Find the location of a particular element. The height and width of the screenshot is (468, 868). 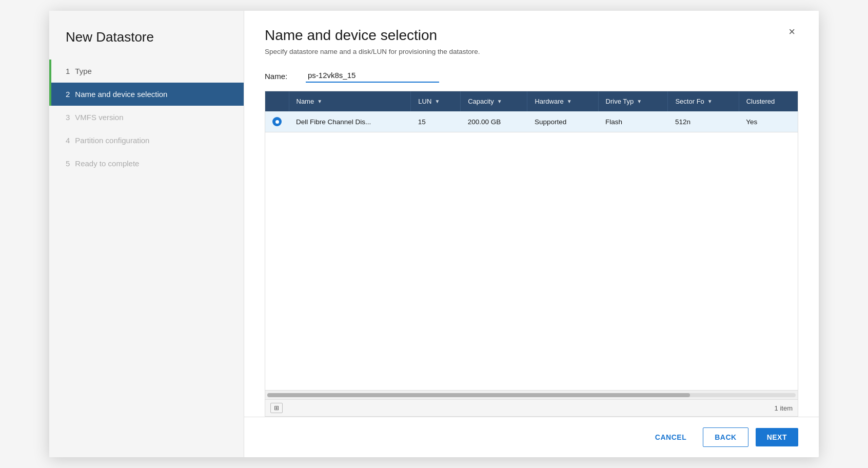

dialog-footer: CANCEL BACK NEXT is located at coordinates (531, 437).